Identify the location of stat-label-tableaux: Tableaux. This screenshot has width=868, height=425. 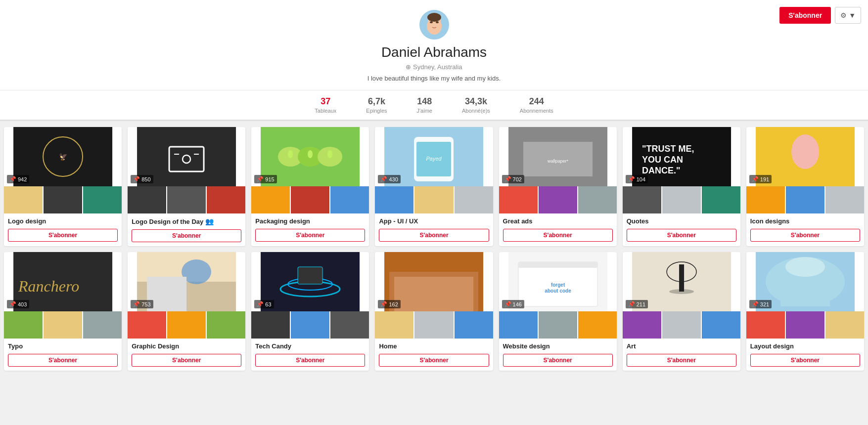
(325, 111).